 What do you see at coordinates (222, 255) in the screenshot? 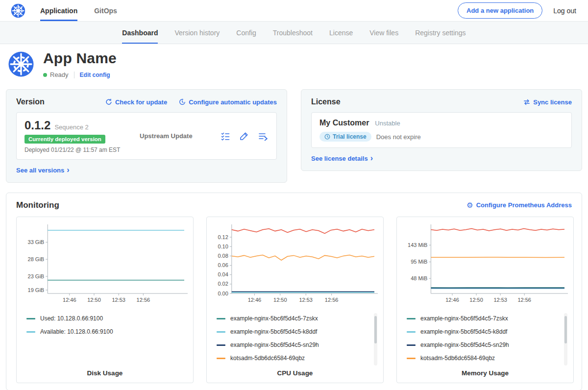
I see `svg-text: 0.08` at bounding box center [222, 255].